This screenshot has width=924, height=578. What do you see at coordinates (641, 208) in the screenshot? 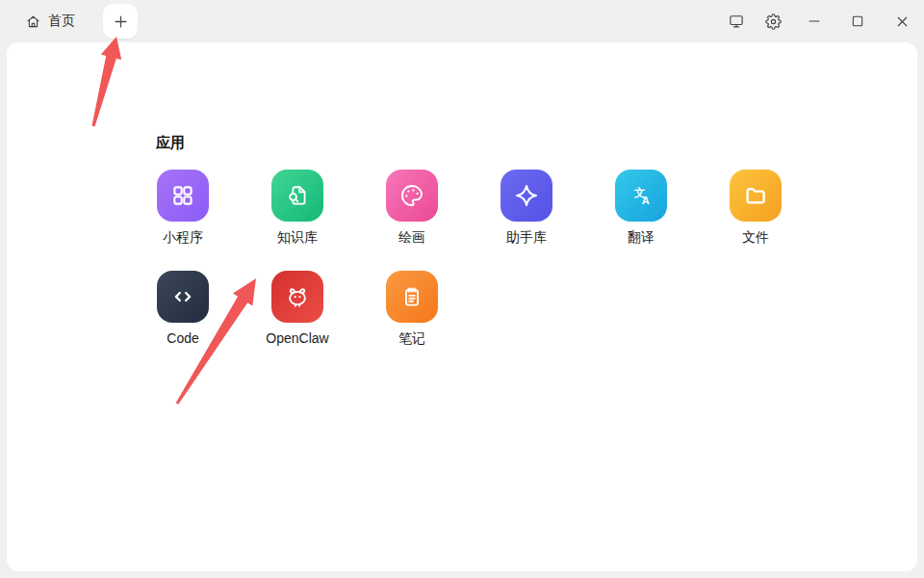
I see `app-translate: 文 A翻译` at bounding box center [641, 208].